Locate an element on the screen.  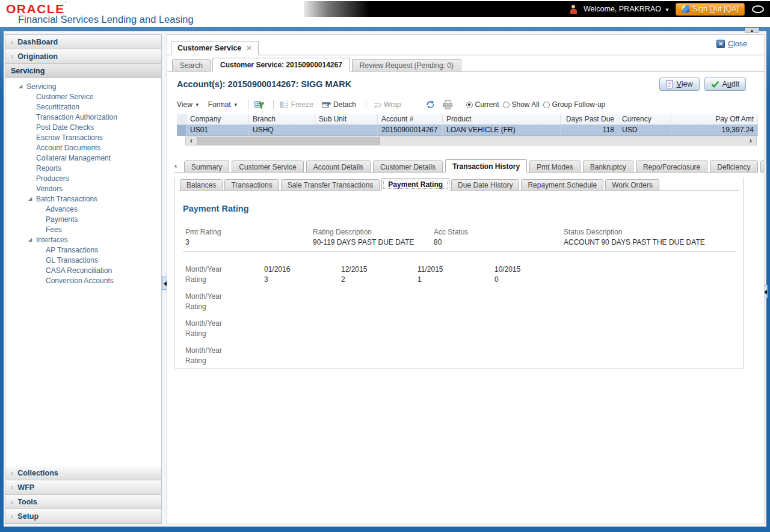
sidebar-section-dashboard: ›DashBoard is located at coordinates (83, 42).